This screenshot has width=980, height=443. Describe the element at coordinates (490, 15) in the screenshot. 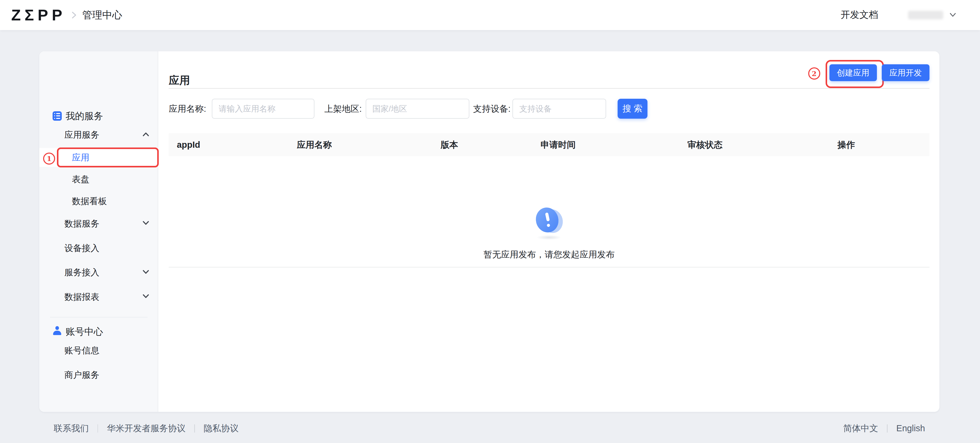

I see `top-bar: ZΣPP 管理中心 开发文档` at that location.